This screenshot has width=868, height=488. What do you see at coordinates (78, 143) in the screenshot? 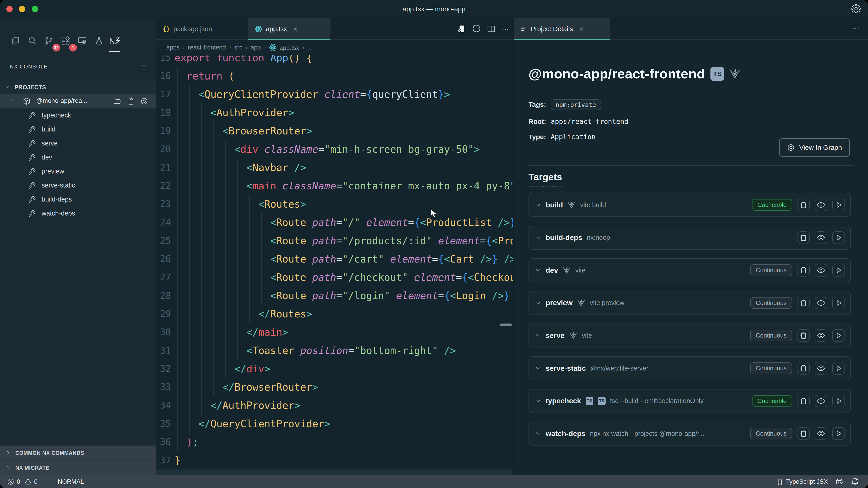
I see `sidebar-item-serve: serve` at bounding box center [78, 143].